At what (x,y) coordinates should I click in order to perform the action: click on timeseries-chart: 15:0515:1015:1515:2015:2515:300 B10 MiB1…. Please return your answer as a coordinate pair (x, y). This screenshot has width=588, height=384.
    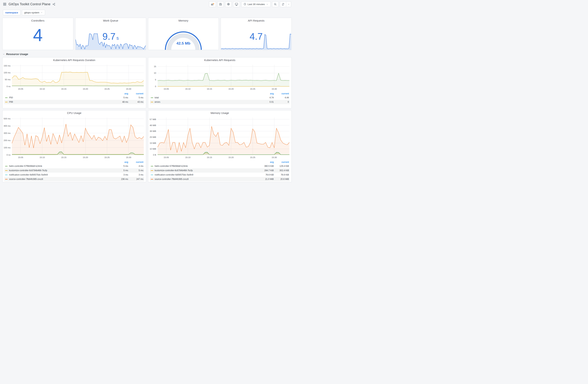
    Looking at the image, I should click on (220, 138).